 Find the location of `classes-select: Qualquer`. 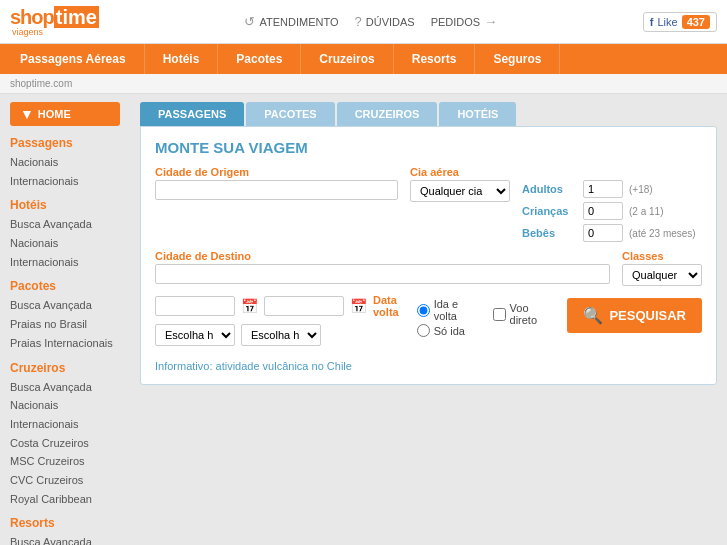

classes-select: Qualquer is located at coordinates (662, 275).